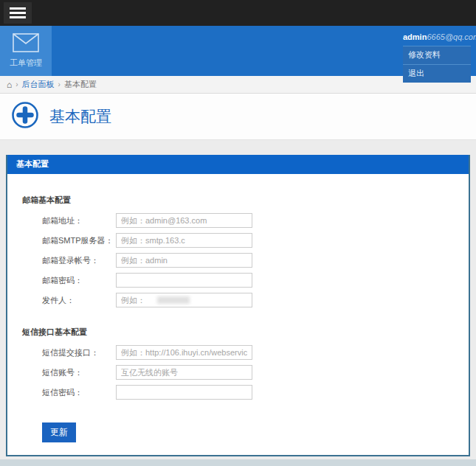 The width and height of the screenshot is (476, 466). What do you see at coordinates (238, 201) in the screenshot?
I see `section-title-email: 邮箱基本配置` at bounding box center [238, 201].